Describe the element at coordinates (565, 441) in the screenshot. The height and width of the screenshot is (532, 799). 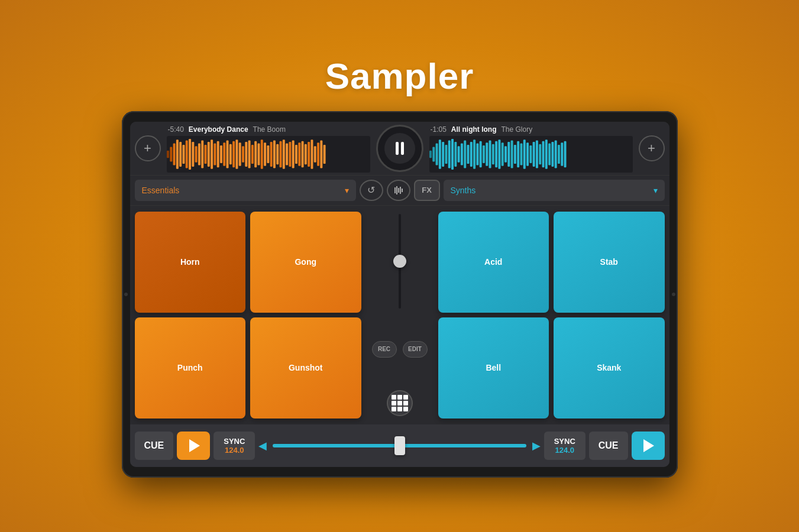
I see `sync-right-label: SYNC` at that location.